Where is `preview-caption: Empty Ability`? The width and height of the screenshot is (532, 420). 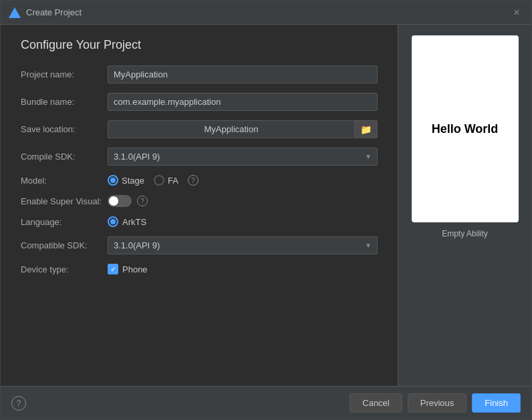
preview-caption: Empty Ability is located at coordinates (465, 234).